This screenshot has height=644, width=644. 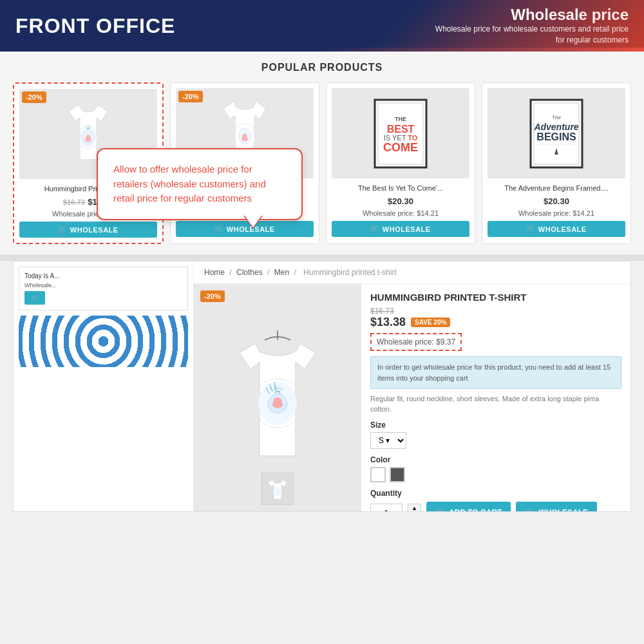 What do you see at coordinates (556, 117) in the screenshot?
I see `svg-text: The` at bounding box center [556, 117].